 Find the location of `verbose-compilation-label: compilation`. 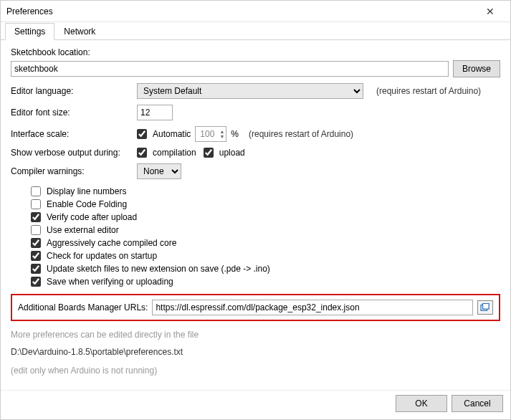

verbose-compilation-label: compilation is located at coordinates (175, 153).